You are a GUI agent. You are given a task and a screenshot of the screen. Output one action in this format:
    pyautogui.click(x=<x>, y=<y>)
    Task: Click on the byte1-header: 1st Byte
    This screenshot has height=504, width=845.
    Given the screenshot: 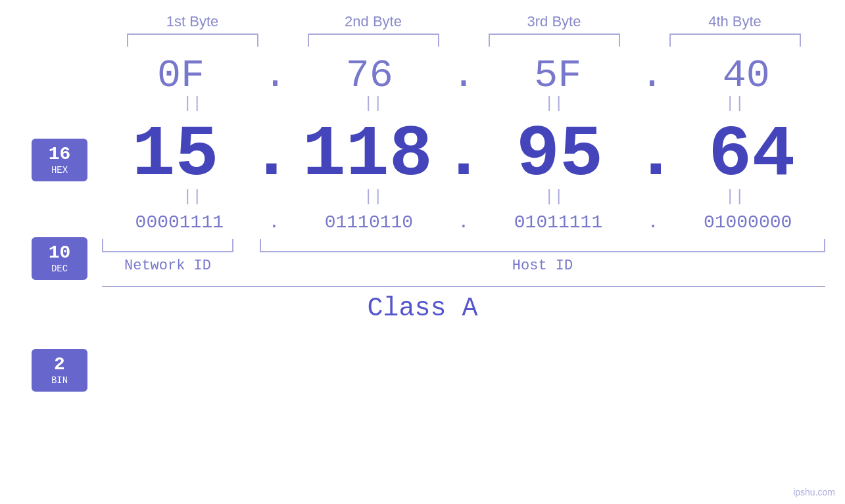 What is the action you would take?
    pyautogui.click(x=193, y=22)
    